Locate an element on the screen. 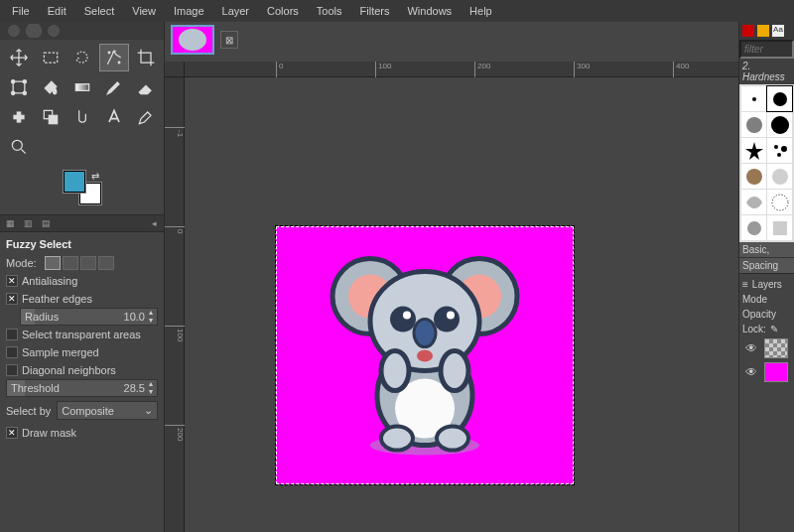 Image resolution: width=794 pixels, height=532 pixels. menu-arrow-icon: ◂ is located at coordinates (154, 223).